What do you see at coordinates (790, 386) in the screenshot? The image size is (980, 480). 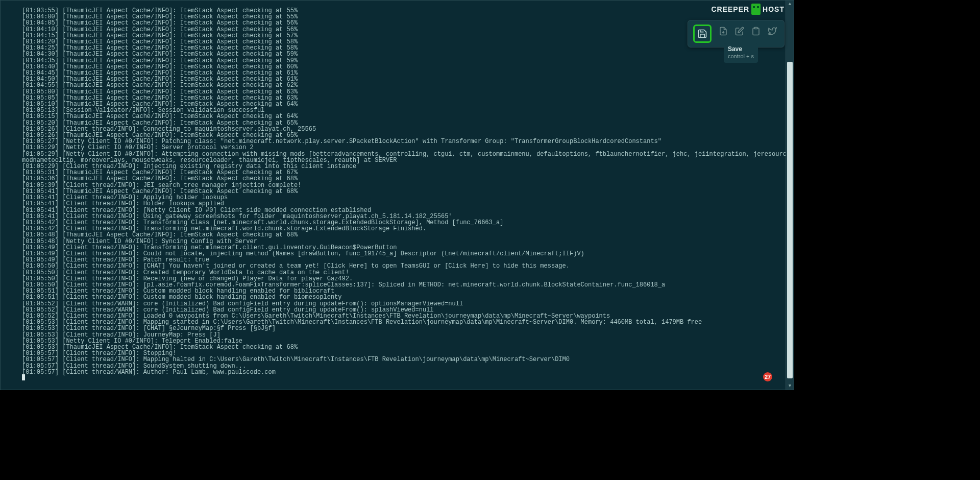 I see `scroll-down-button: ▼` at bounding box center [790, 386].